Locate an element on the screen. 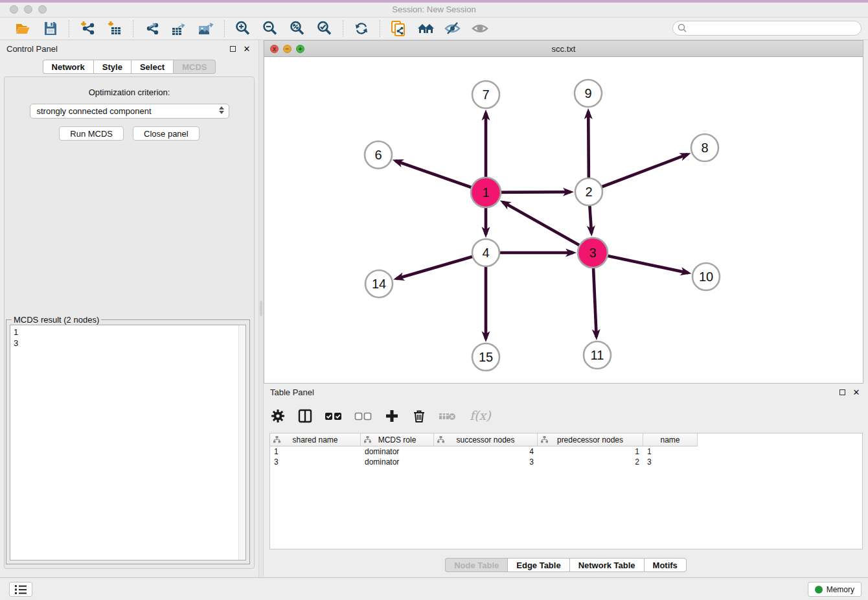  tab-network-table: Network Table is located at coordinates (606, 565).